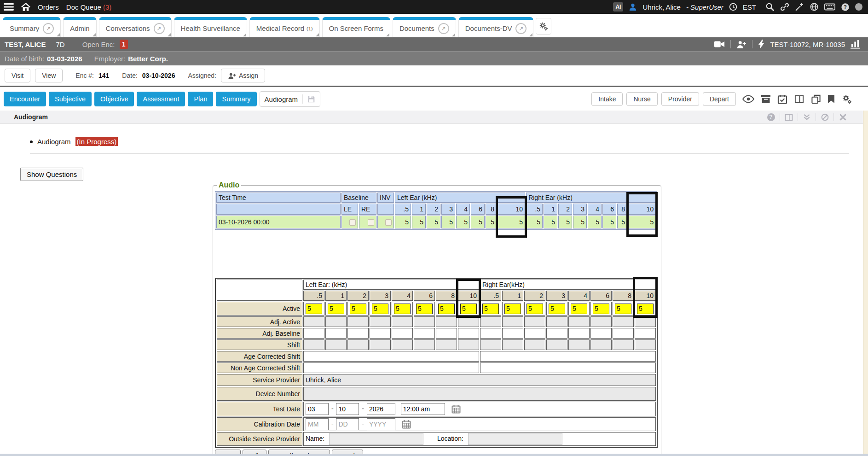 The width and height of the screenshot is (868, 456). I want to click on popout-icon: ↗, so click(48, 29).